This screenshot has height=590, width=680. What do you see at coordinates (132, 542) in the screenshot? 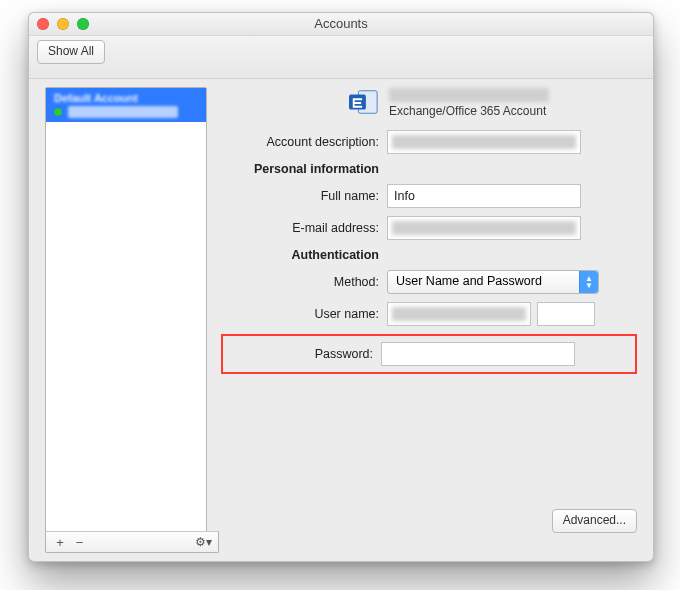
I see `sidebar-footer: + − ⚙︎▾` at bounding box center [132, 542].